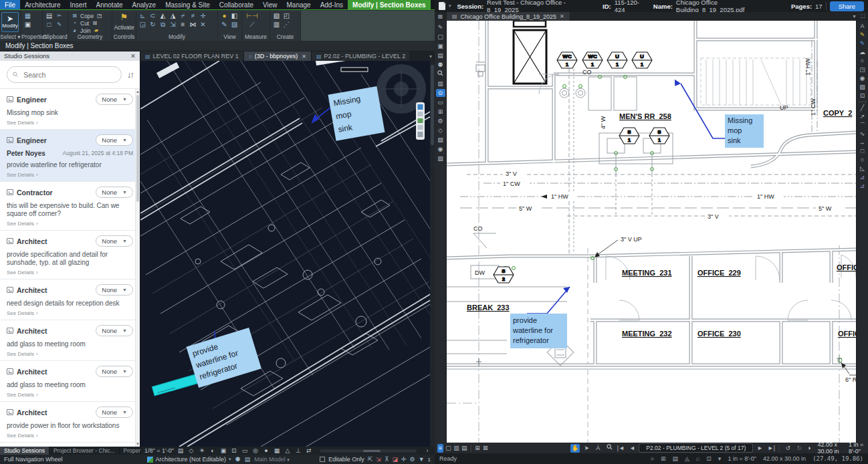 The image size is (868, 464). I want to click on scrollbar-vertical, so click(432, 254).